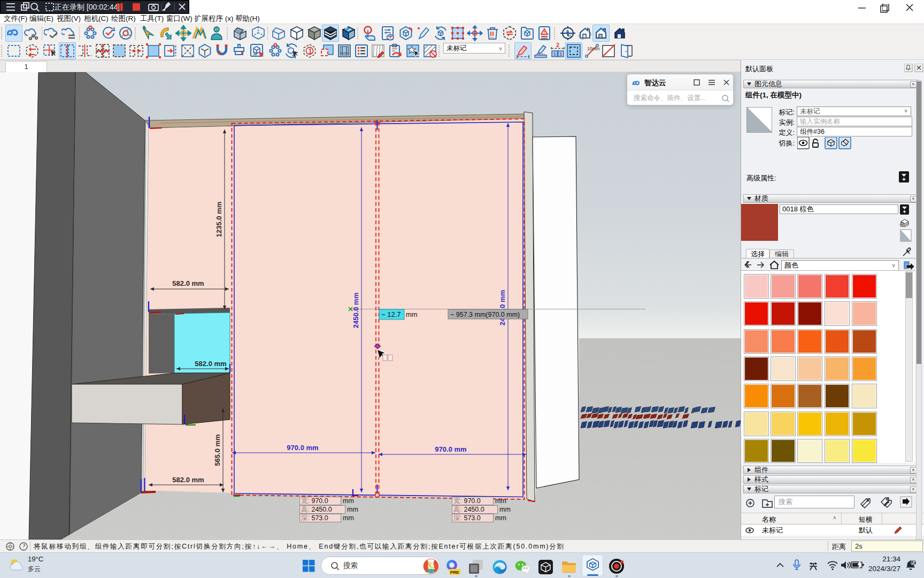  I want to click on svg-text: C, so click(567, 31).